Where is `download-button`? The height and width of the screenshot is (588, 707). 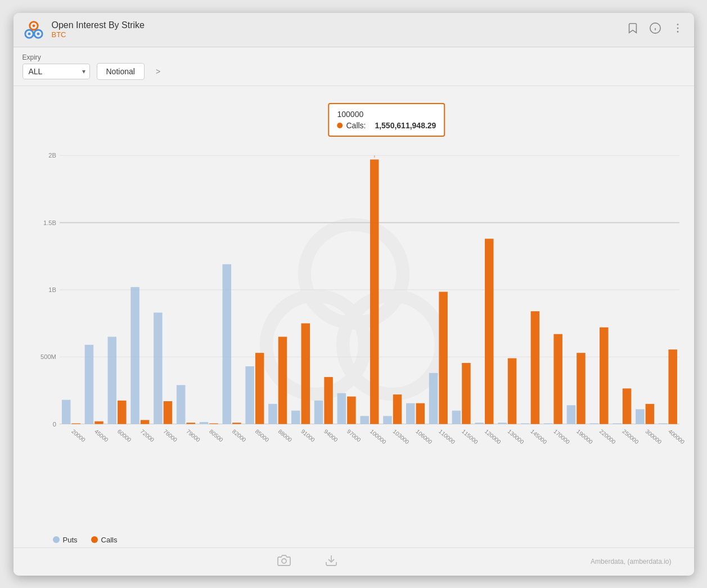
download-button is located at coordinates (331, 562).